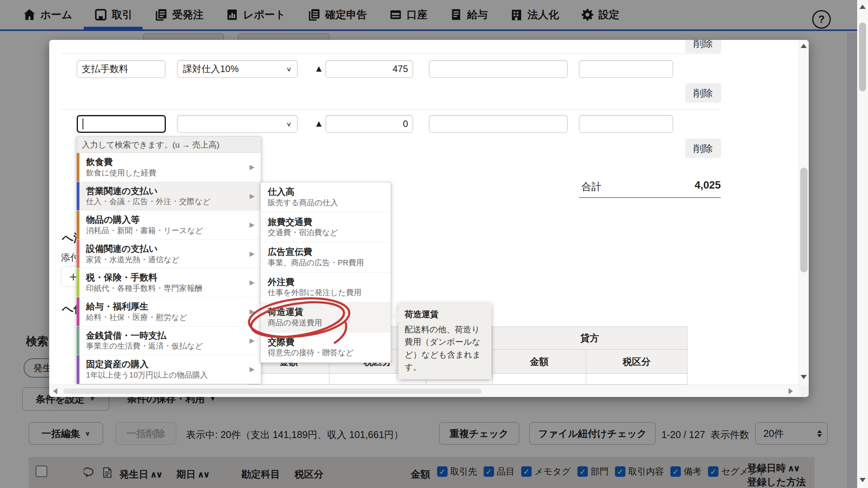  I want to click on account-input-row2, so click(121, 124).